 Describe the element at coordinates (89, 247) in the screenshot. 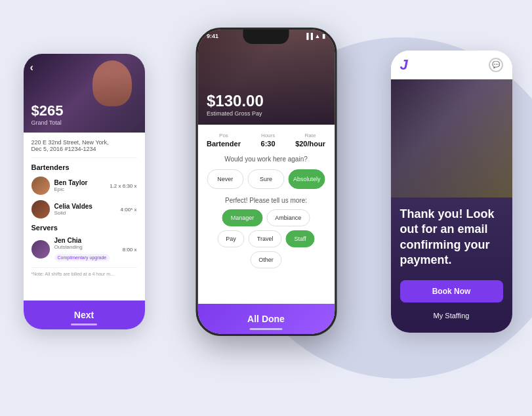

I see `staff-role-jen: Outstanding` at that location.